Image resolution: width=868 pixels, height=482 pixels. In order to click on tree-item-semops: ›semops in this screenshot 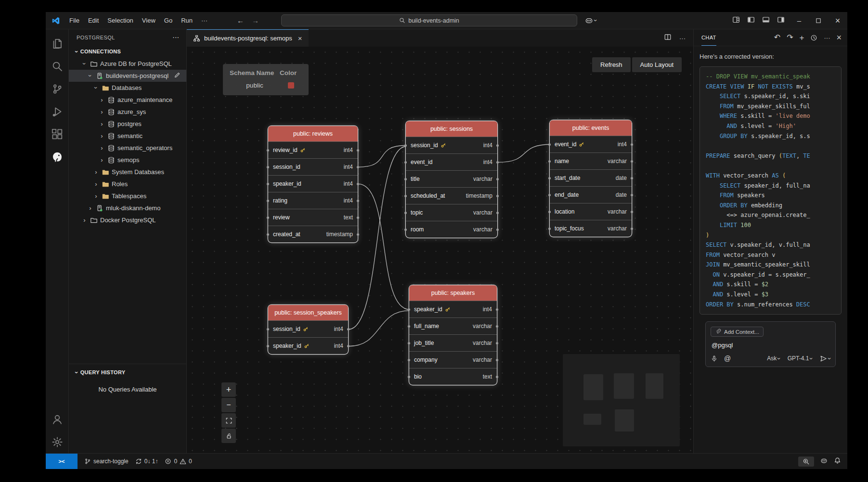, I will do `click(128, 160)`.